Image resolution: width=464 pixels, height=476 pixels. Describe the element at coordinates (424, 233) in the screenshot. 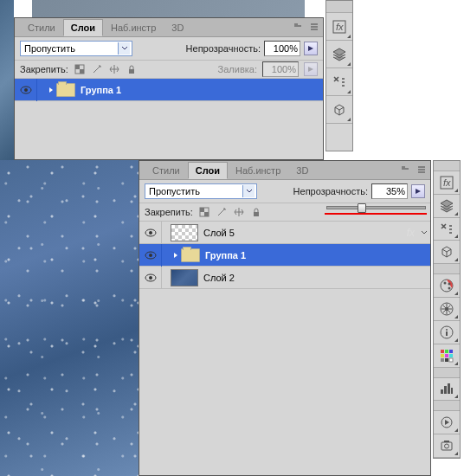

I see `fx-expand-icon` at that location.